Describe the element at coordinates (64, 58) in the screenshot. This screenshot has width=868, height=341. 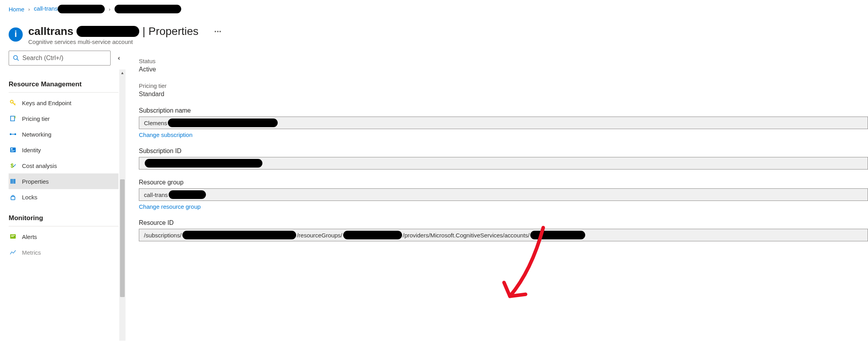
I see `search-field` at that location.